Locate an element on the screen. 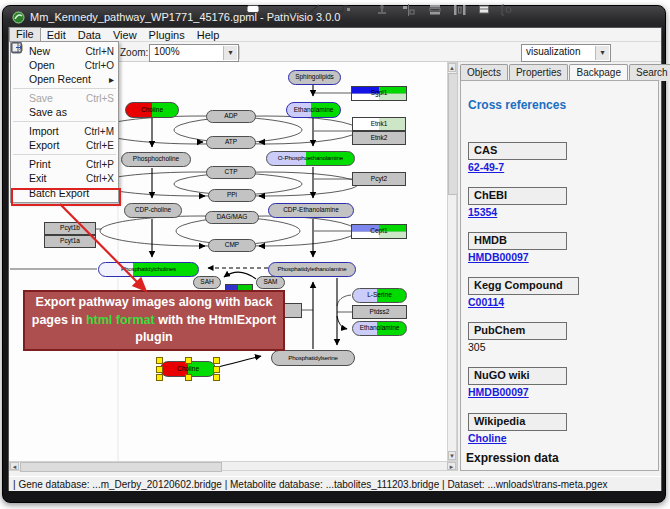 The height and width of the screenshot is (509, 670). node-cdp-choline: CDP-choline is located at coordinates (153, 210).